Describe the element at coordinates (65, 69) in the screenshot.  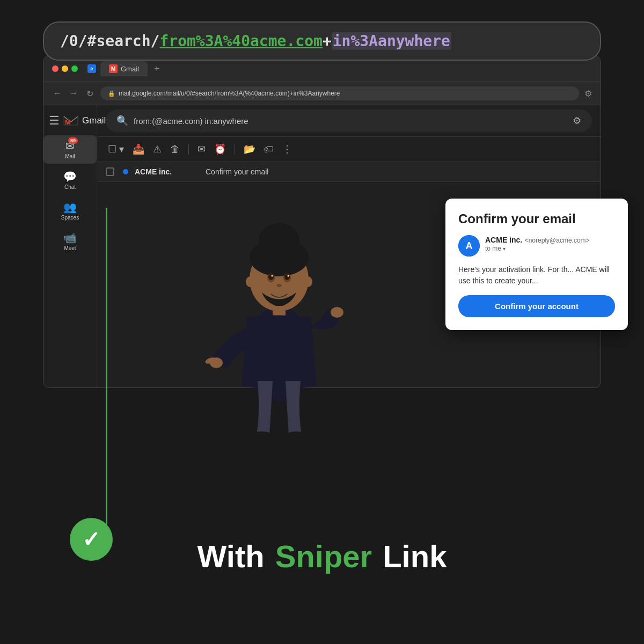
I see `window-controls` at that location.